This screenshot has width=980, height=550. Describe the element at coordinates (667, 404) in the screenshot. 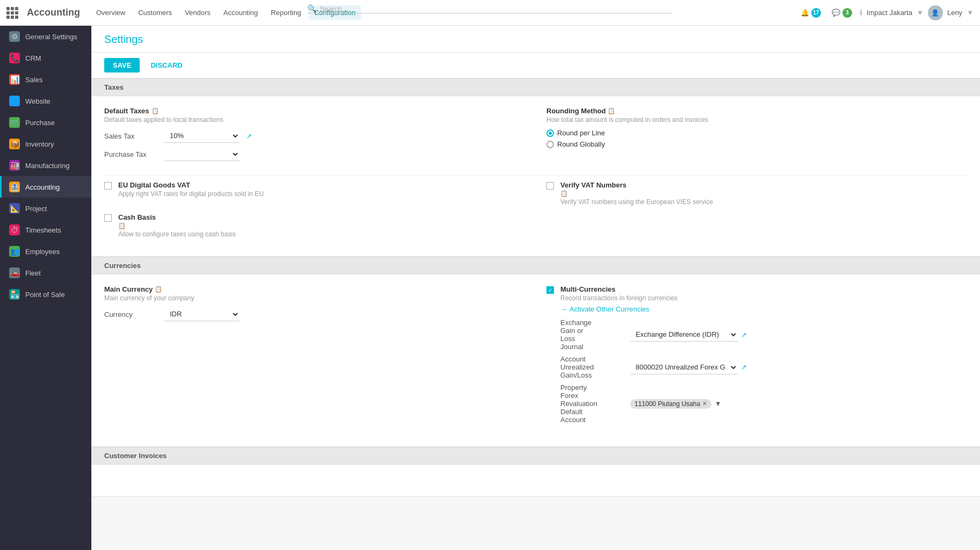

I see `forex-tag-text: 111000 Piutang Usaha` at that location.